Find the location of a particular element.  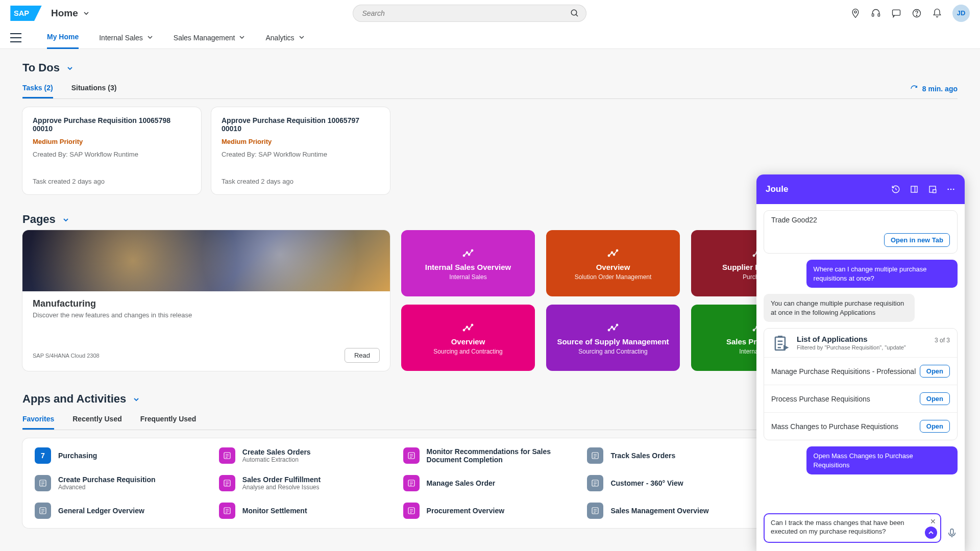

bell-icon is located at coordinates (937, 13).